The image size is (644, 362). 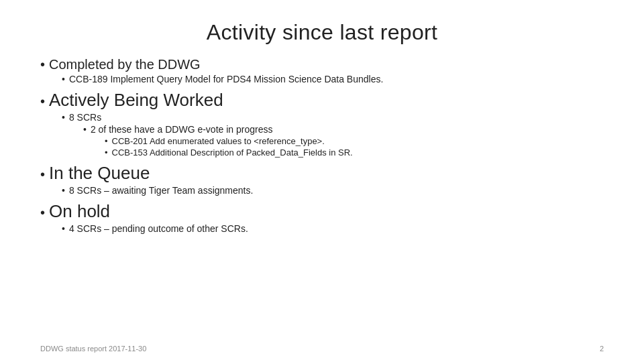 What do you see at coordinates (322, 32) in the screenshot?
I see `slide-title: Activity since last report` at bounding box center [322, 32].